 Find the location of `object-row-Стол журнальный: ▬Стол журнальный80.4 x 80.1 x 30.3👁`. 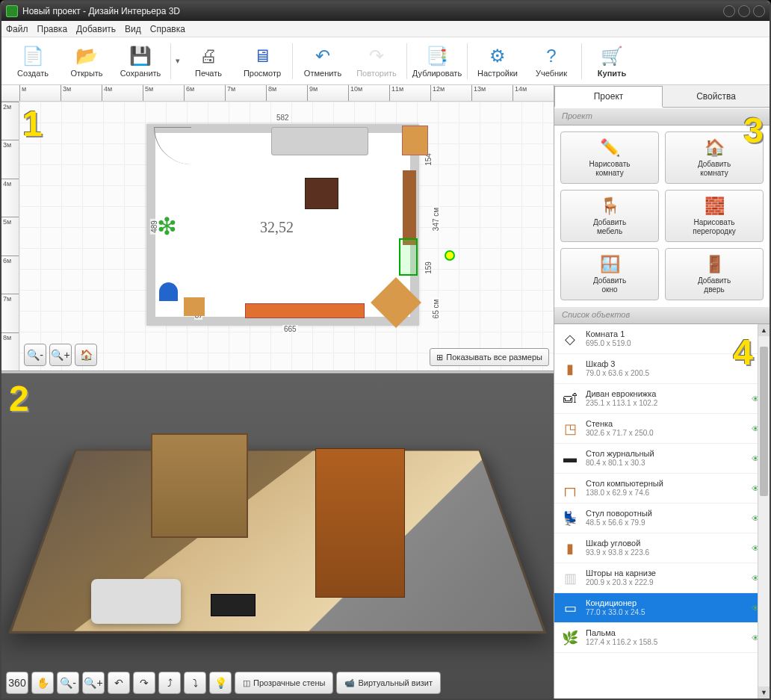

object-row-Стол журнальный: ▬Стол журнальный80.4 x 80.1 x 30.3👁 is located at coordinates (662, 459).